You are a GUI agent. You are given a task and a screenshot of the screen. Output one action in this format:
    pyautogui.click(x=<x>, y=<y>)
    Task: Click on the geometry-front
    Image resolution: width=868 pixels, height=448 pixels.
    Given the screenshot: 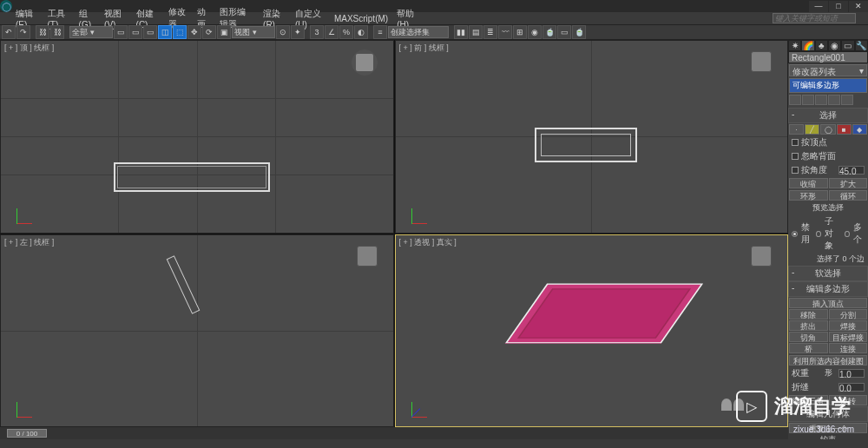 What is the action you would take?
    pyautogui.click(x=586, y=145)
    